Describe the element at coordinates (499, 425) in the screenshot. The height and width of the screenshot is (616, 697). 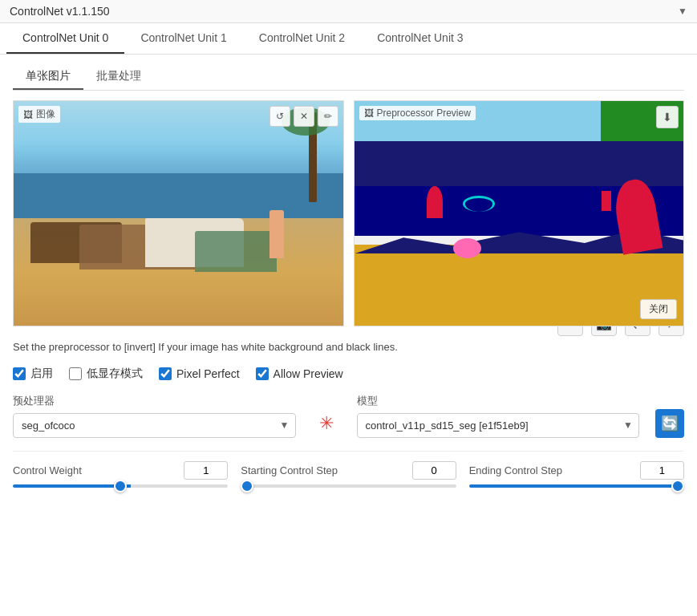
I see `model-select-wrapper: control_v11p_sd15_seg [e1f51eb9] ▼` at that location.